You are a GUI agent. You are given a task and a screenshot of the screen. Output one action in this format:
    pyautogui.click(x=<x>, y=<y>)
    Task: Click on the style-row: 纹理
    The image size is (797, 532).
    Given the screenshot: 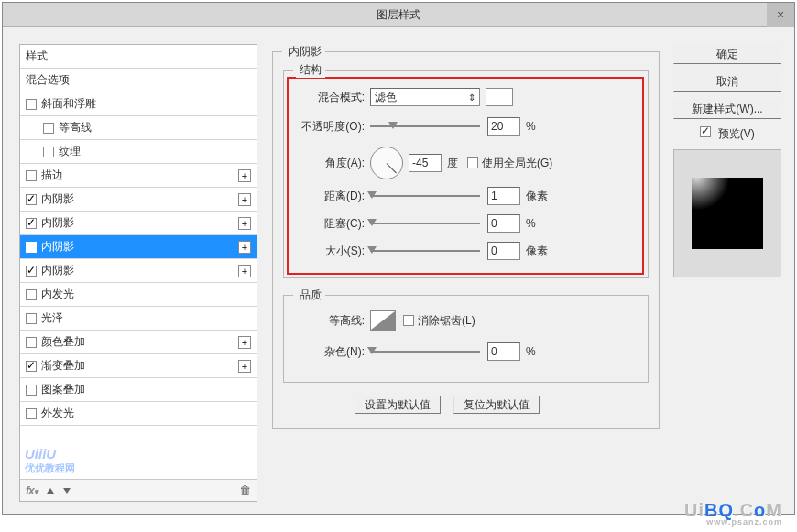 What is the action you would take?
    pyautogui.click(x=138, y=152)
    